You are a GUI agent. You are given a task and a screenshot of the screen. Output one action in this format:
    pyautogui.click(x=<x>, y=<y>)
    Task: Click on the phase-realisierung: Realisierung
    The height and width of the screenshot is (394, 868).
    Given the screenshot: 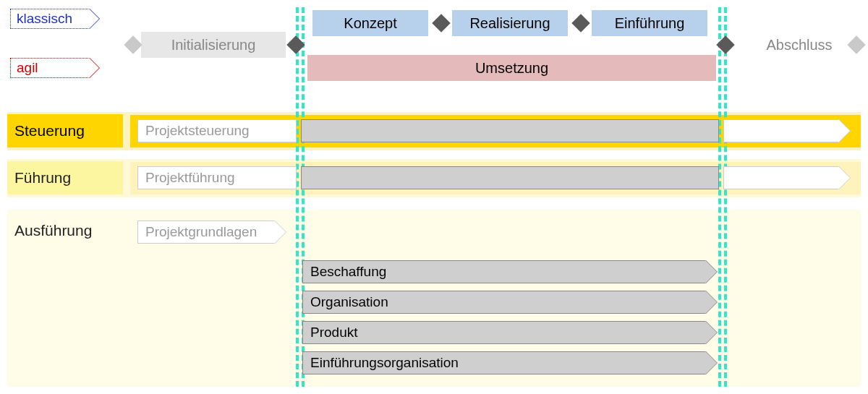 What is the action you would take?
    pyautogui.click(x=510, y=23)
    